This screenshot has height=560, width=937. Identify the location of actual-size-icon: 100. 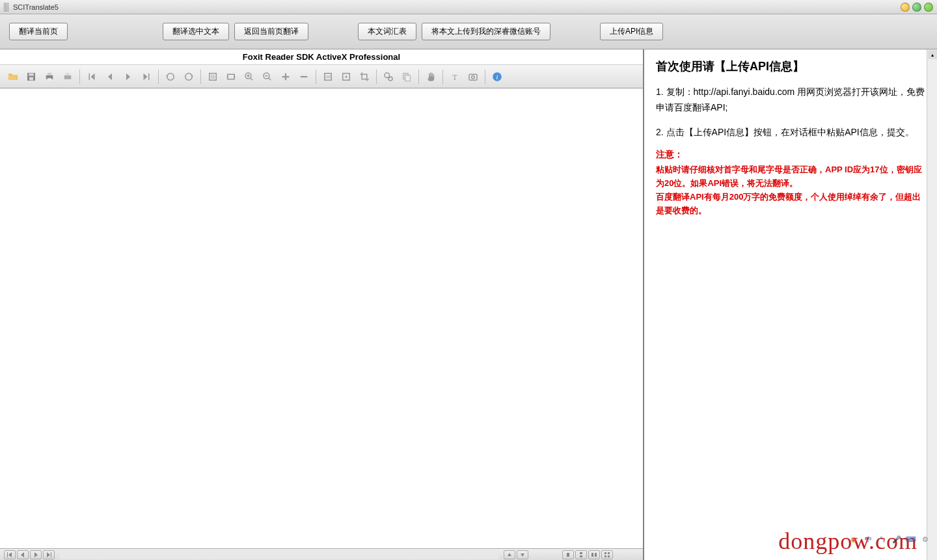
(328, 77).